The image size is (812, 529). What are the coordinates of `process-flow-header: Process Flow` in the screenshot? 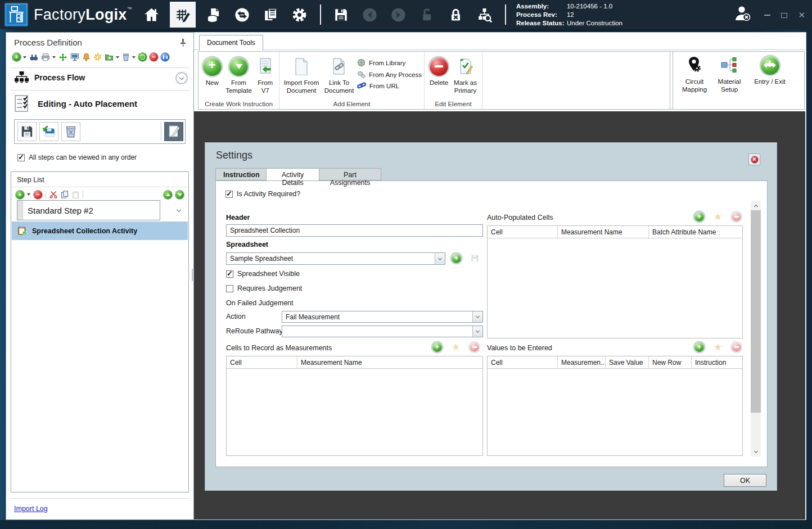 It's located at (49, 78).